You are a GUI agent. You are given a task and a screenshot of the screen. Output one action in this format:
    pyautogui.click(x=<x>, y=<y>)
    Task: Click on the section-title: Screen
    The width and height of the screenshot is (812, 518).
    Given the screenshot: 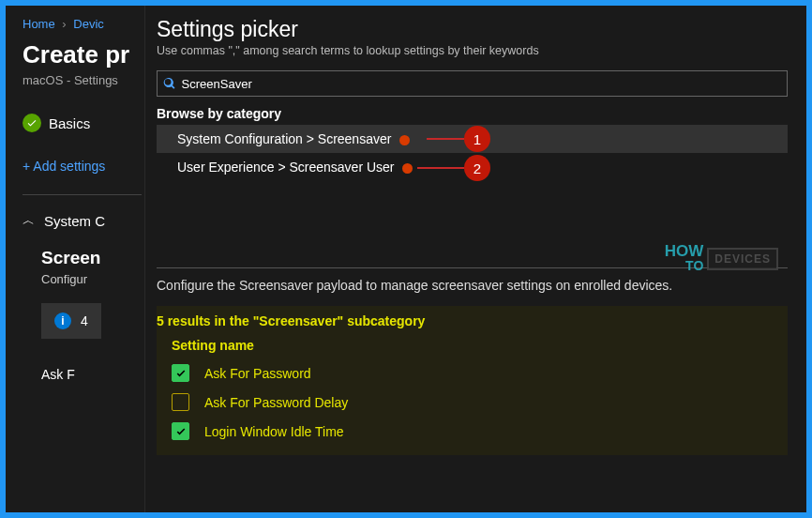 What is the action you would take?
    pyautogui.click(x=92, y=258)
    